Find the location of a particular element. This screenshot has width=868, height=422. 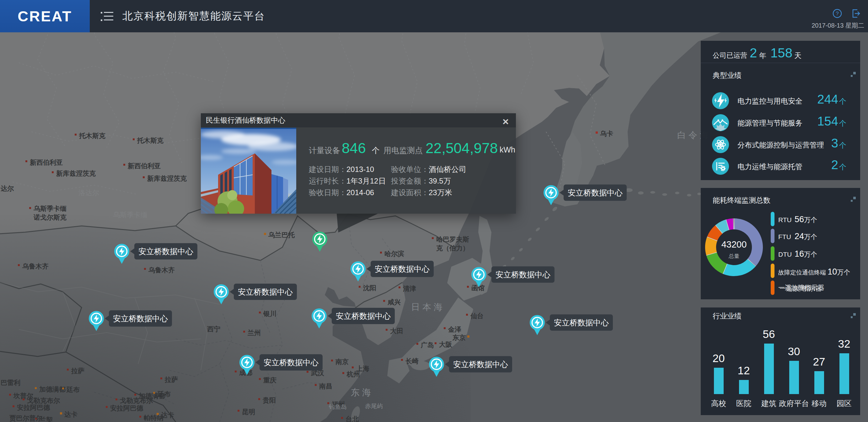

svg-text: 乌卡 is located at coordinates (607, 133).